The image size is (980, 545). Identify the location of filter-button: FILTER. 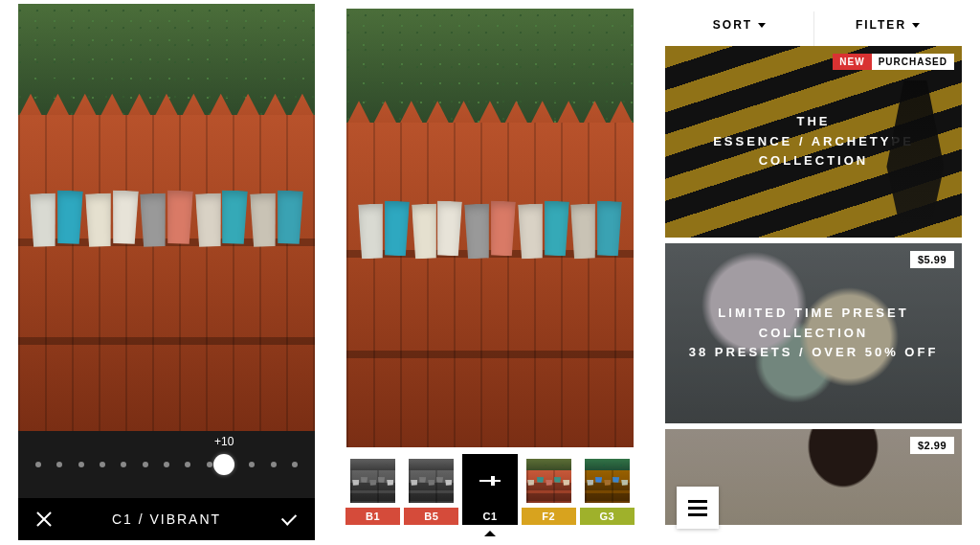
(888, 25).